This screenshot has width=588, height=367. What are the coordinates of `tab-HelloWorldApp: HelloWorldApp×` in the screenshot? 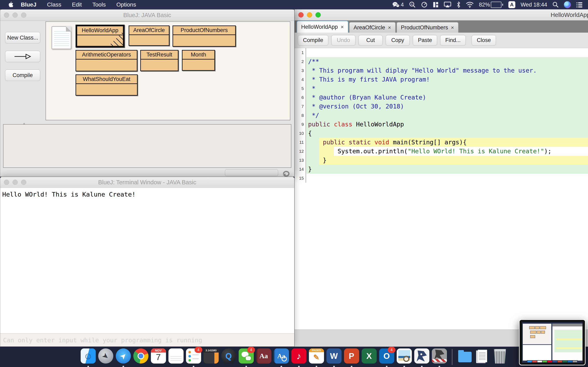 It's located at (323, 27).